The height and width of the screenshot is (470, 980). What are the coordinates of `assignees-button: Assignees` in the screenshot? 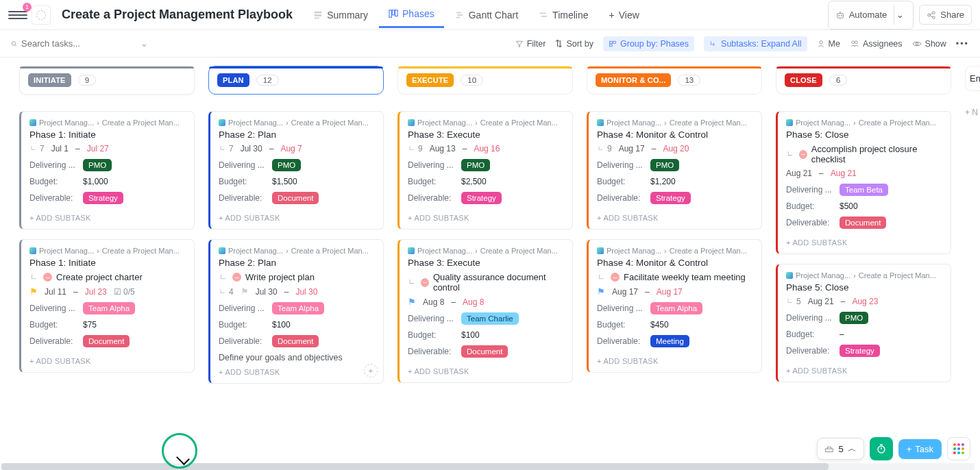 It's located at (876, 44).